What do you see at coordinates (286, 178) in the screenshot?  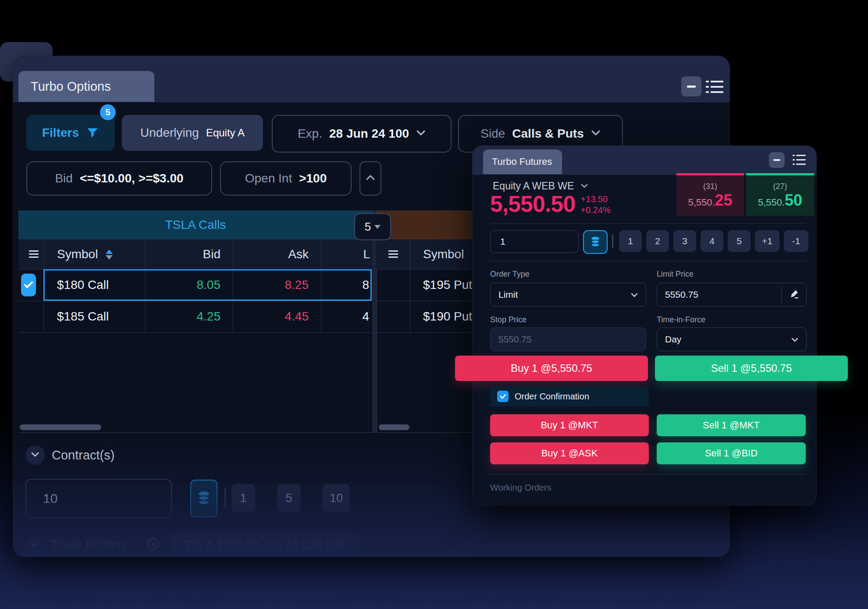 I see `open-interest-filter-chip: Open Int >100` at bounding box center [286, 178].